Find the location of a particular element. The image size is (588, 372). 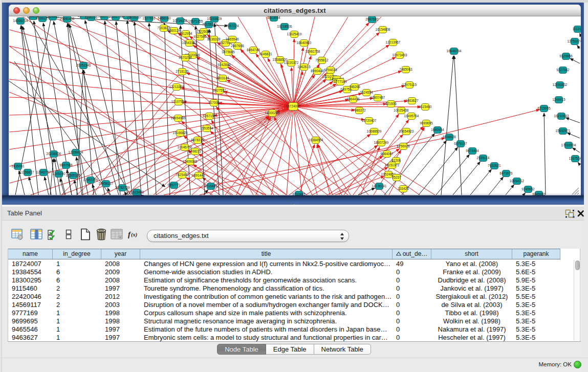

graph-node: 16648784 is located at coordinates (454, 51).